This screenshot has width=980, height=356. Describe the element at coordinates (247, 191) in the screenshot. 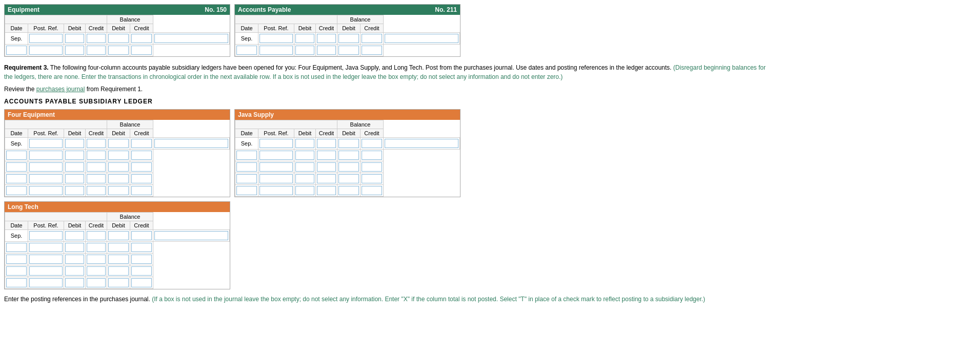

I see `js-row5-date-input` at that location.